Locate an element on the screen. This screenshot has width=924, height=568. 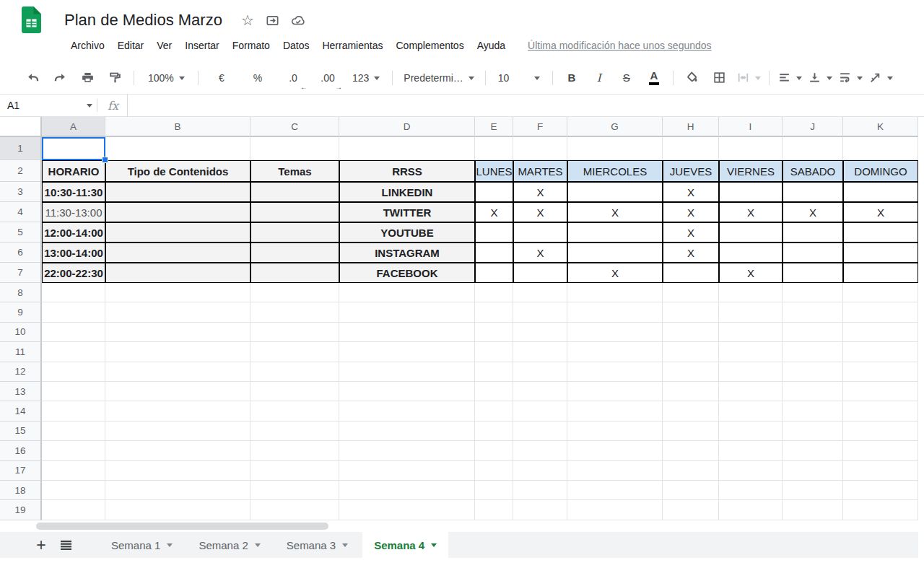
column-header-K: K is located at coordinates (881, 127).